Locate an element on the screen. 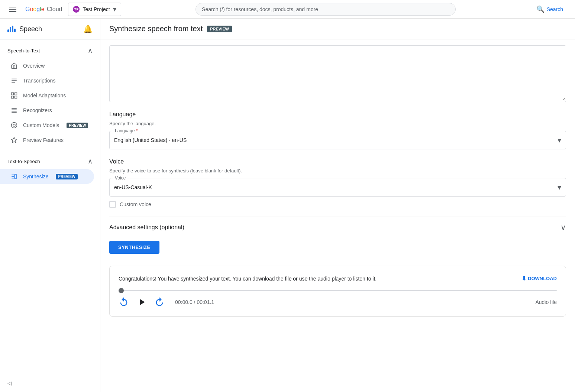  model-adaptations-label: Model Adaptations is located at coordinates (45, 95).